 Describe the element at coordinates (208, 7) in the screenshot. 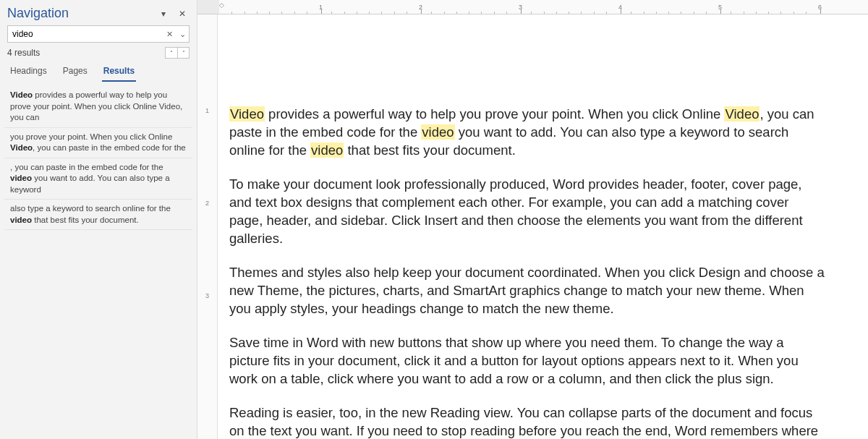

I see `ruler-left-margin` at that location.